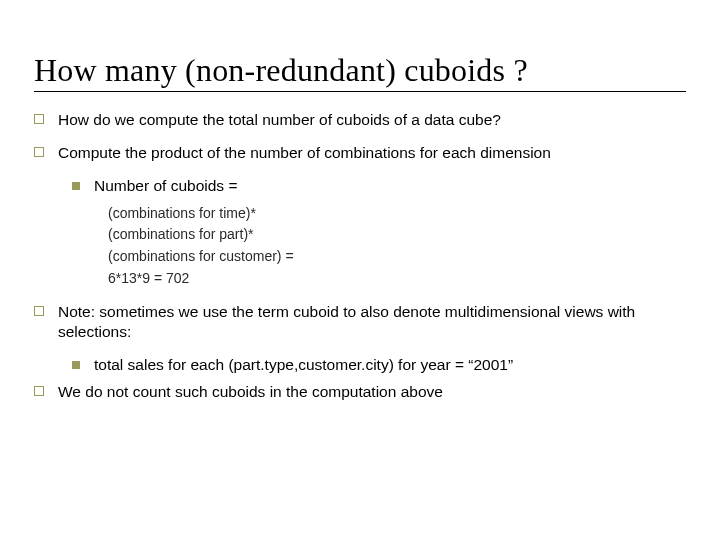 This screenshot has height=540, width=720. Describe the element at coordinates (360, 392) in the screenshot. I see `bullet-level1: We do not count such cuboids in the comp…` at that location.